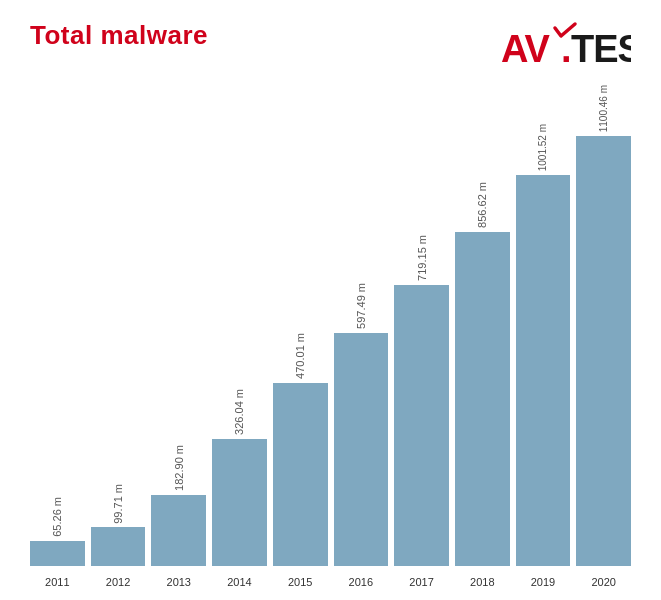 This screenshot has width=661, height=600. Describe the element at coordinates (544, 370) in the screenshot. I see `bar-2019: 2019` at that location.